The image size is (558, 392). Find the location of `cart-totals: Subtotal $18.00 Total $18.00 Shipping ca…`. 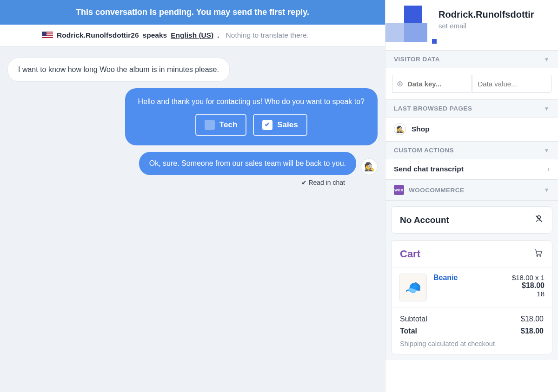

cart-totals: Subtotal $18.00 Total $18.00 Shipping ca… is located at coordinates (472, 331).